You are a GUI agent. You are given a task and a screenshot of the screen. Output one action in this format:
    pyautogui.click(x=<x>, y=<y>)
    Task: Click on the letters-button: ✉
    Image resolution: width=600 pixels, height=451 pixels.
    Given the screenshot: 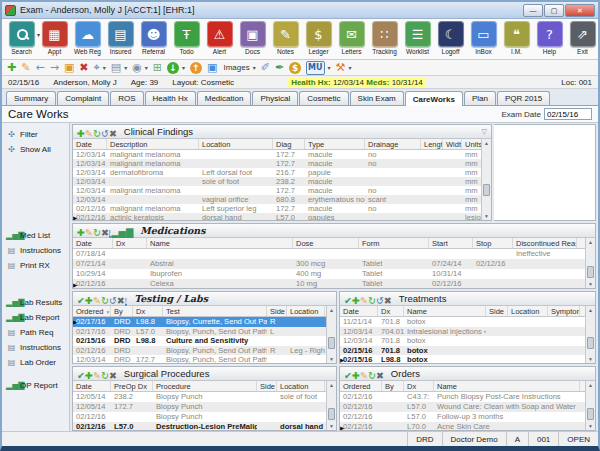 What is the action you would take?
    pyautogui.click(x=352, y=34)
    